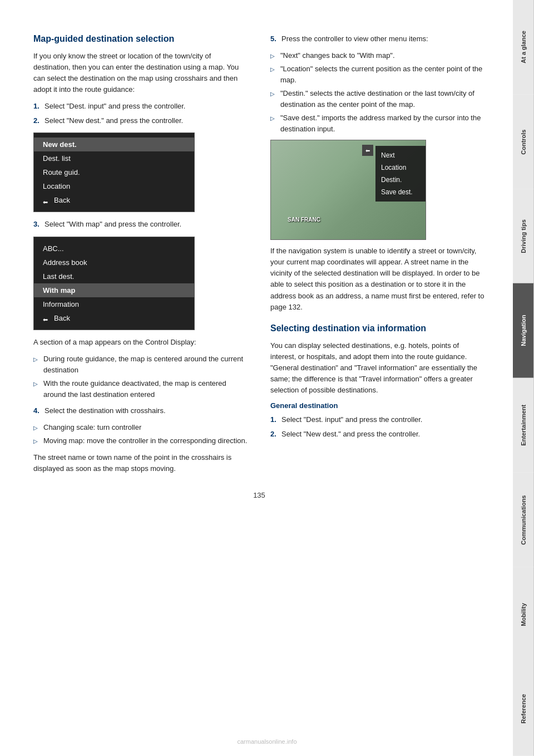 The height and width of the screenshot is (756, 534). What do you see at coordinates (378, 426) in the screenshot?
I see `section2-steps: 1. Select "Dest. input" and press the co…` at bounding box center [378, 426].